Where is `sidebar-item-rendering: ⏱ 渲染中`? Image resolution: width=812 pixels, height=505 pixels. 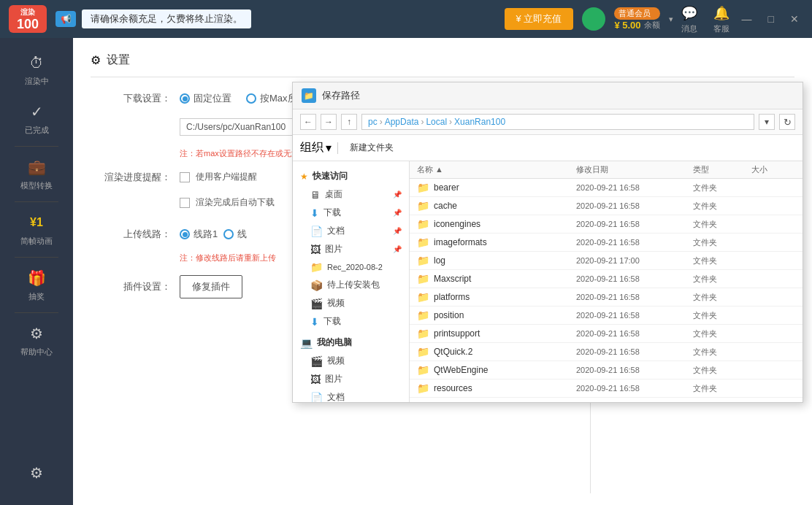
sidebar-item-rendering: ⏱ 渲染中 is located at coordinates (37, 70).